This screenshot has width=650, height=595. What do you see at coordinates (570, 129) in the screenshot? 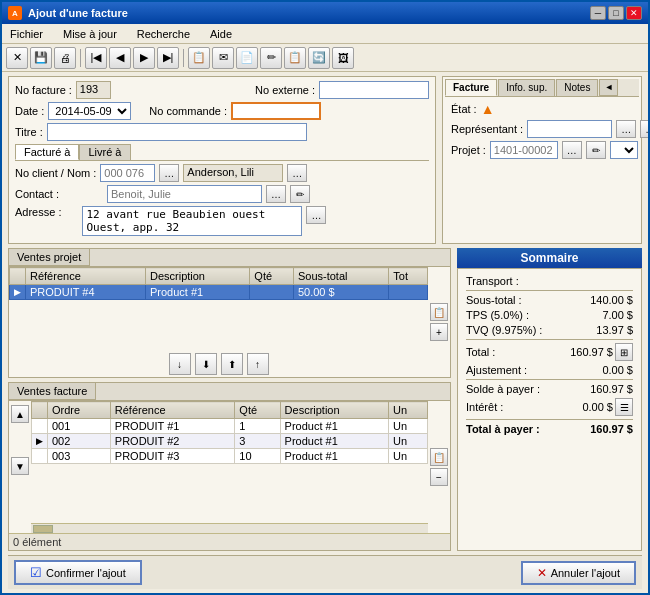
I see `representant-input` at bounding box center [570, 129].